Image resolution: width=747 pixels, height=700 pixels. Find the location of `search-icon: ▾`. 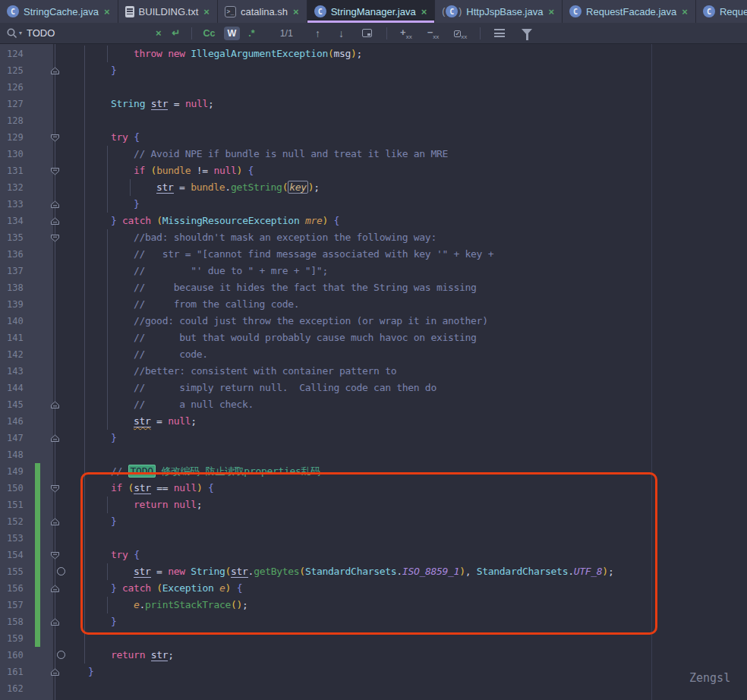

search-icon: ▾ is located at coordinates (14, 33).